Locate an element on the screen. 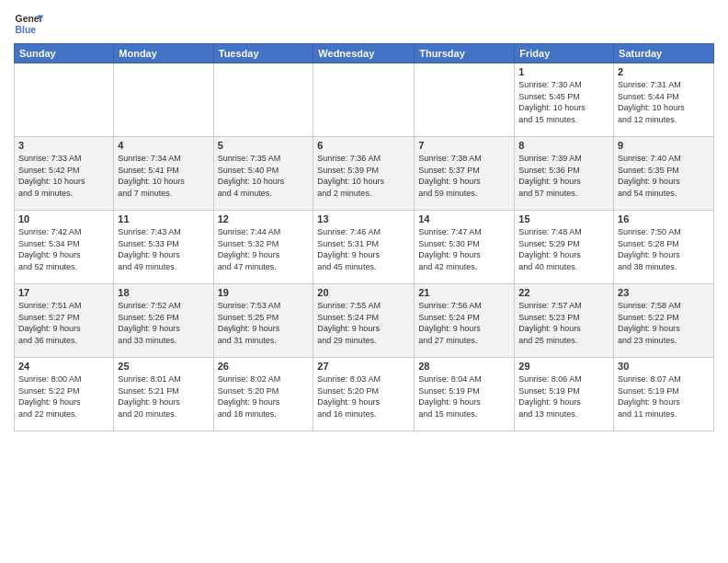  day-info: Sunrise: 7:44 AM Sunset: 5:32 PM Dayligh… is located at coordinates (264, 249).